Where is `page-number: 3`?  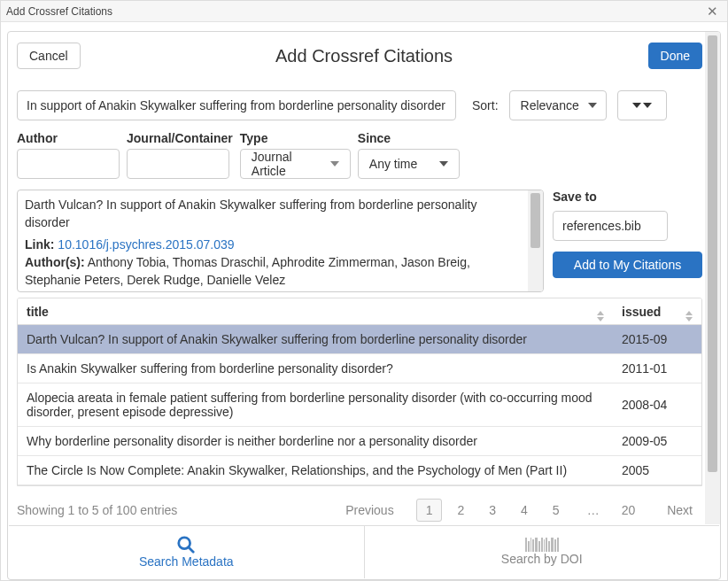 page-number: 3 is located at coordinates (492, 510).